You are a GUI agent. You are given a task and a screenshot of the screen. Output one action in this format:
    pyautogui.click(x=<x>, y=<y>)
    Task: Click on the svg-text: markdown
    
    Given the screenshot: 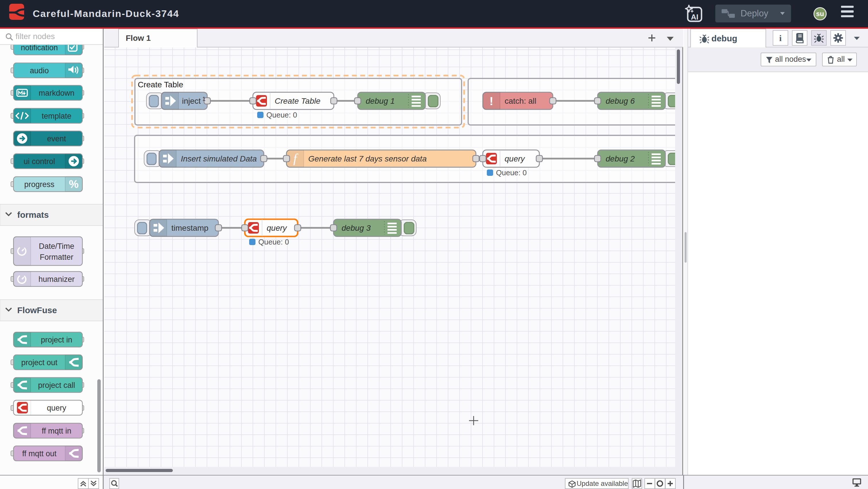 What is the action you would take?
    pyautogui.click(x=57, y=93)
    